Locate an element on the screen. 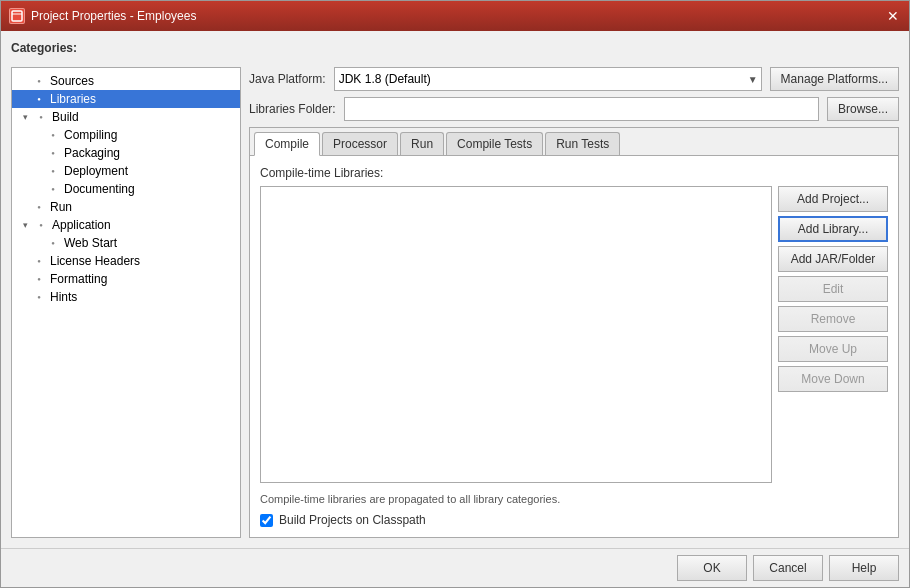  window-icon is located at coordinates (17, 16).